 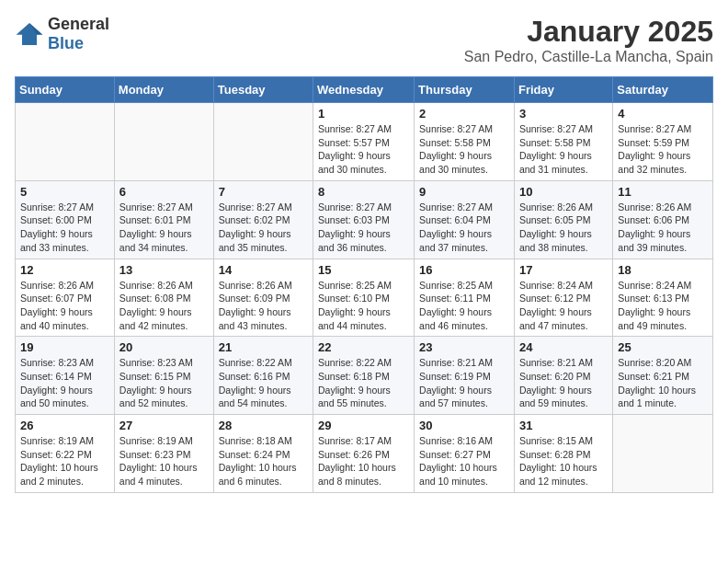 What do you see at coordinates (79, 24) in the screenshot?
I see `logo-general: General` at bounding box center [79, 24].